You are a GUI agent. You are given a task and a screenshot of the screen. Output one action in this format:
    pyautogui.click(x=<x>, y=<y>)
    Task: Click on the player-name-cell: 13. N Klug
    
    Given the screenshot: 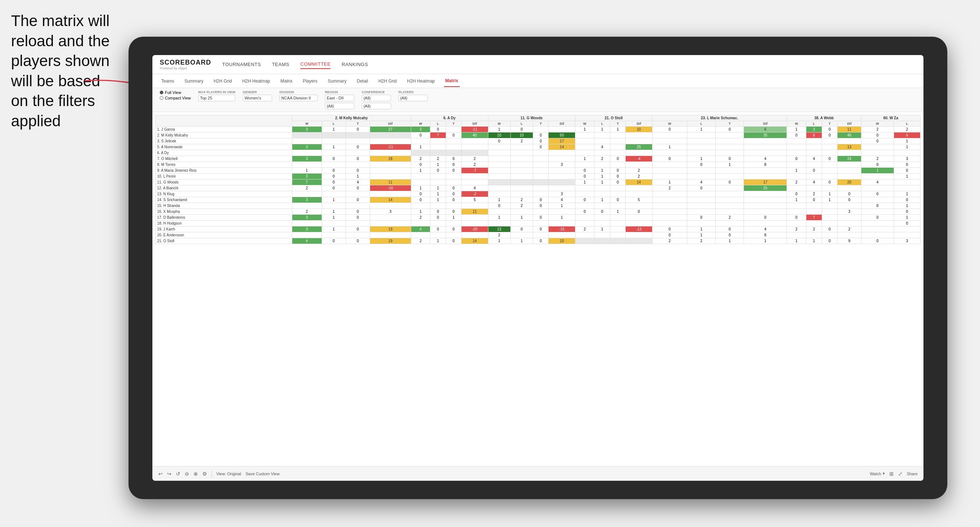 What is the action you would take?
    pyautogui.click(x=224, y=194)
    